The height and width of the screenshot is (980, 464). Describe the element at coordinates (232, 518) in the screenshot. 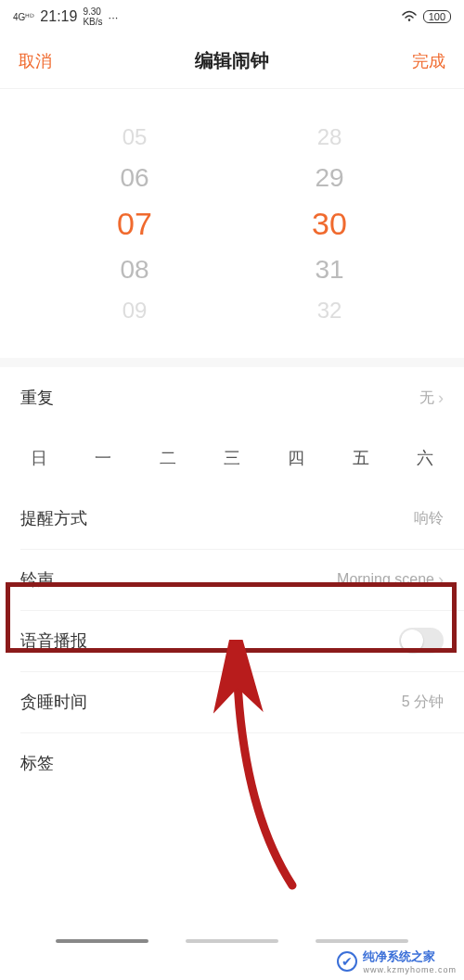

I see `reminder-row: 提醒方式 响铃` at that location.